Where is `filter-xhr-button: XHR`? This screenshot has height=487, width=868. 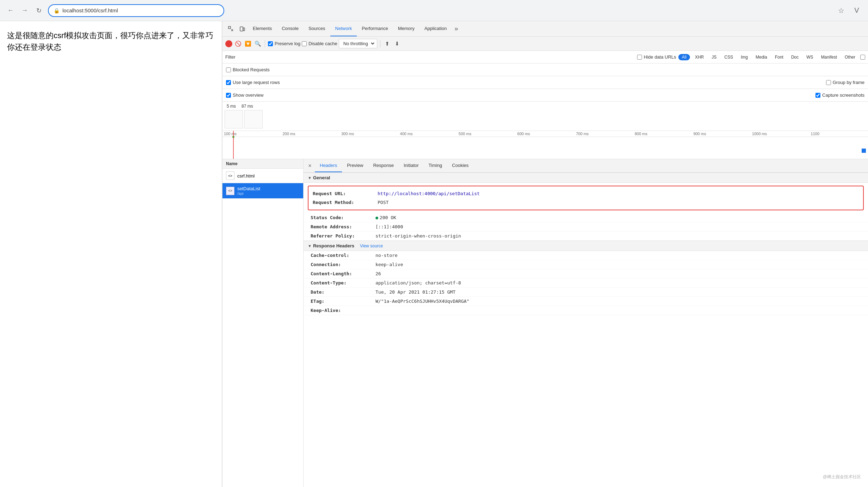
filter-xhr-button: XHR is located at coordinates (699, 57).